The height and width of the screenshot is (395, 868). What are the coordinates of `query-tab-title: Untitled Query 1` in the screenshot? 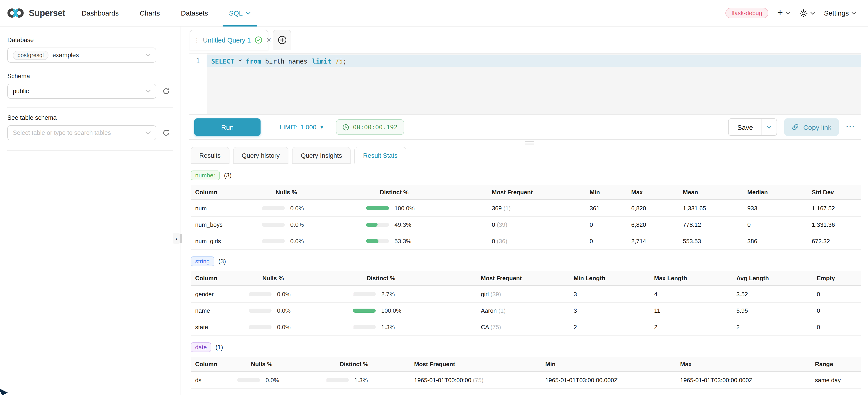 It's located at (227, 40).